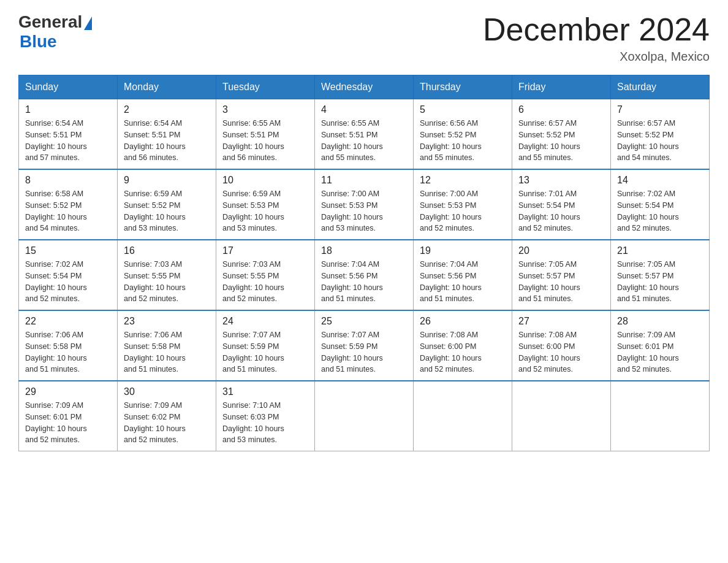 The height and width of the screenshot is (563, 728). I want to click on location-text: Xoxolpa, Mexico, so click(596, 56).